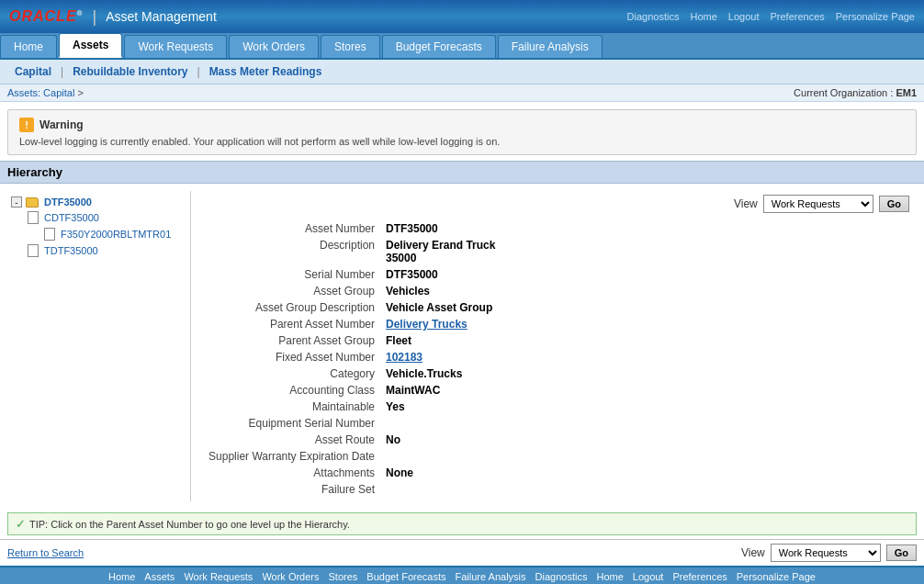 This screenshot has height=584, width=924. What do you see at coordinates (290, 341) in the screenshot?
I see `field-label: Parent Asset Group` at bounding box center [290, 341].